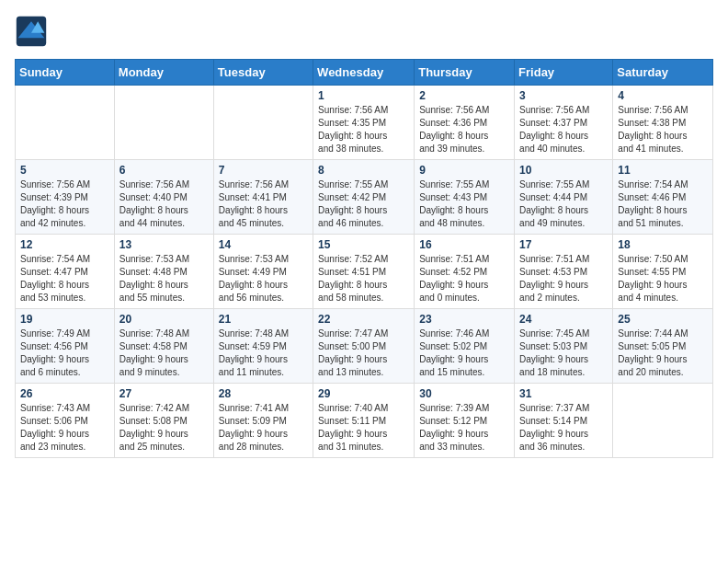  Describe the element at coordinates (164, 279) in the screenshot. I see `day-content: Sunrise: 7:53 AM Sunset: 4:48 PM Dayligh…` at that location.